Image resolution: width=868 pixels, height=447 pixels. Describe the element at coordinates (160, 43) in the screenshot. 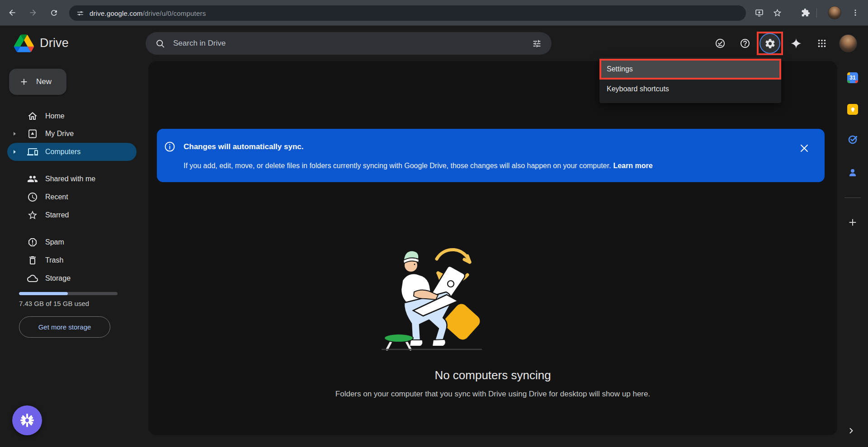

I see `search-icon` at that location.